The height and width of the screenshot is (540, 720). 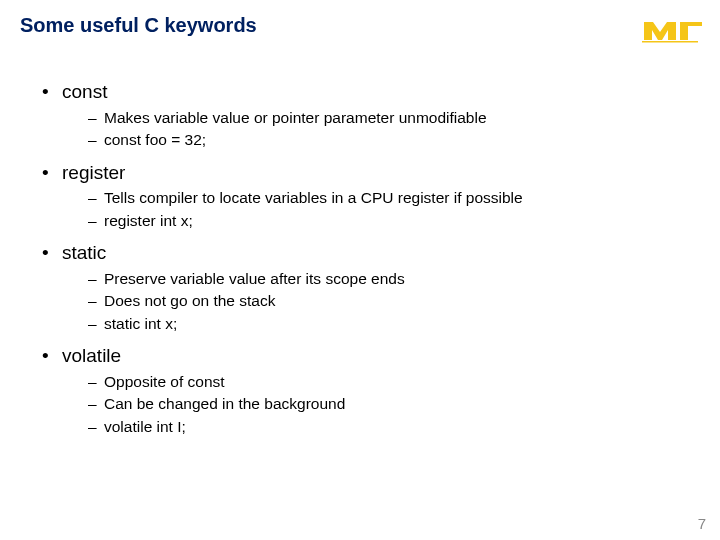 I want to click on page-title: Some useful C keywords, so click(x=360, y=26).